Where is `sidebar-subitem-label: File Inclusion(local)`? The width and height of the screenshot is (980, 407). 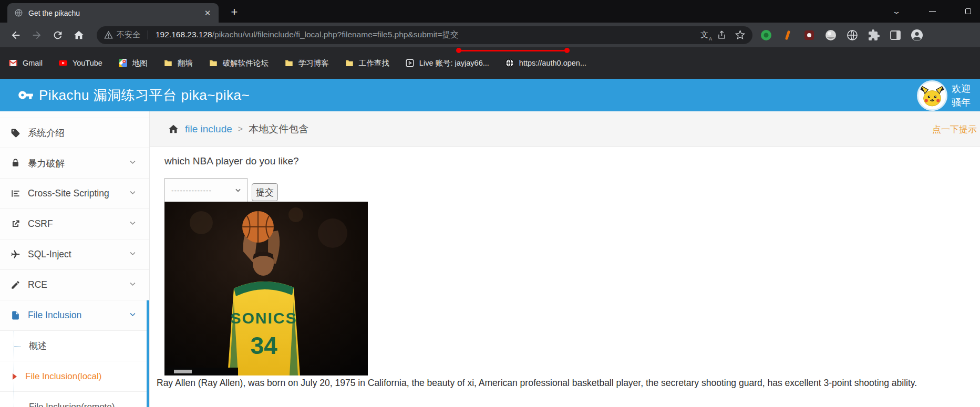
sidebar-subitem-label: File Inclusion(local) is located at coordinates (64, 377).